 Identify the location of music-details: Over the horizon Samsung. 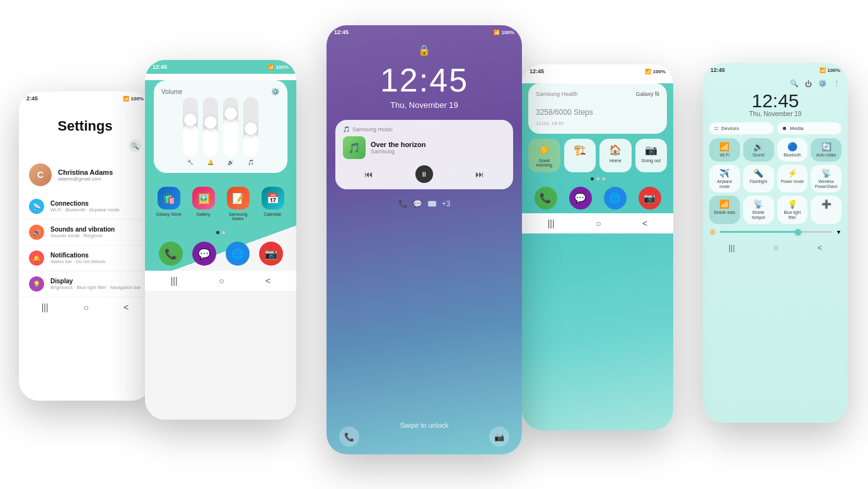
(438, 148).